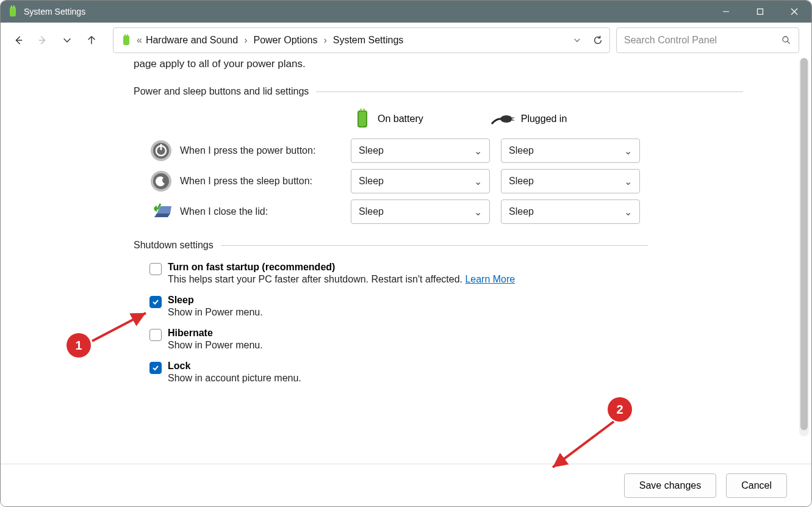  Describe the element at coordinates (234, 366) in the screenshot. I see `lock-title: Lock` at that location.